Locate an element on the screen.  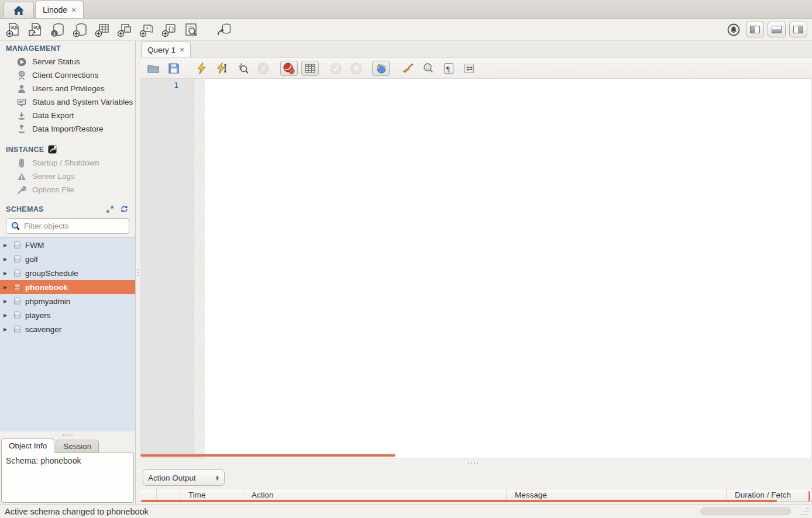
sidebar-main-splitter is located at coordinates (138, 272).